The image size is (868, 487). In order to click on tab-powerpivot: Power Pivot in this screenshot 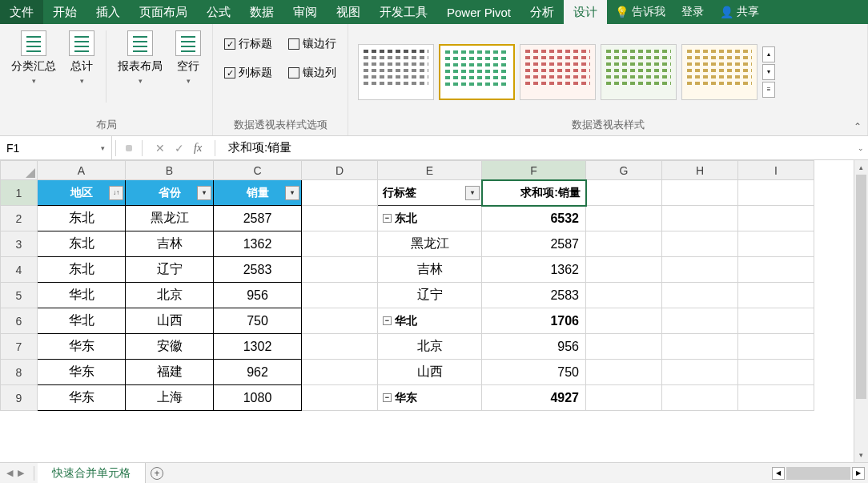, I will do `click(479, 12)`.